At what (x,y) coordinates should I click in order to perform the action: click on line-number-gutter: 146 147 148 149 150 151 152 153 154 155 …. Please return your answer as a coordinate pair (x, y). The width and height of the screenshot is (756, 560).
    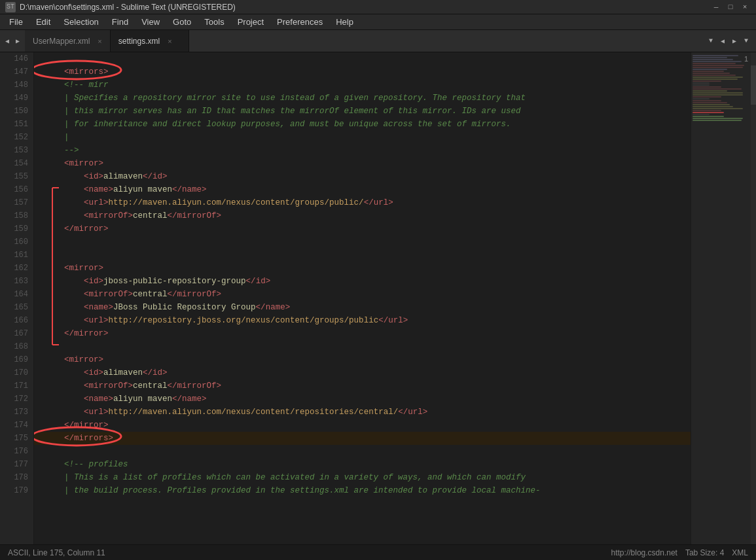
    Looking at the image, I should click on (17, 298).